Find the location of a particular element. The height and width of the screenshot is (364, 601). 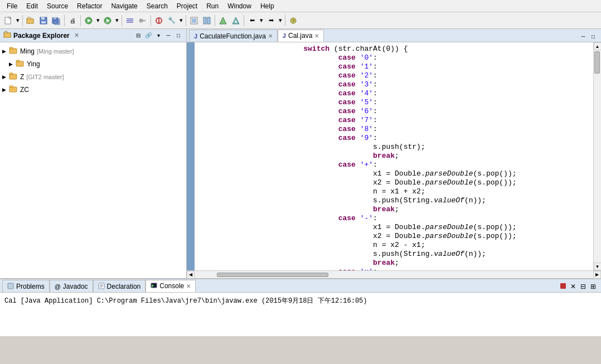

tab-close-cal: ✕ is located at coordinates (317, 36).